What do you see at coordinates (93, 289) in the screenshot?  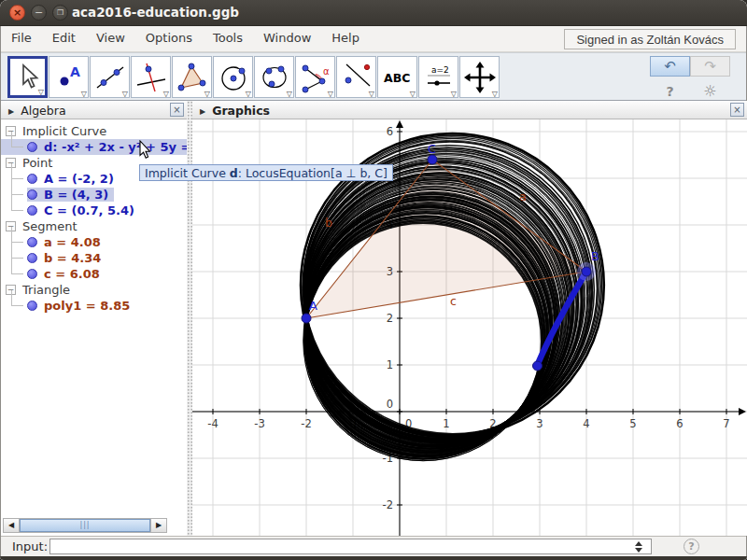 I see `algebra-group-triangle: −Triangle` at bounding box center [93, 289].